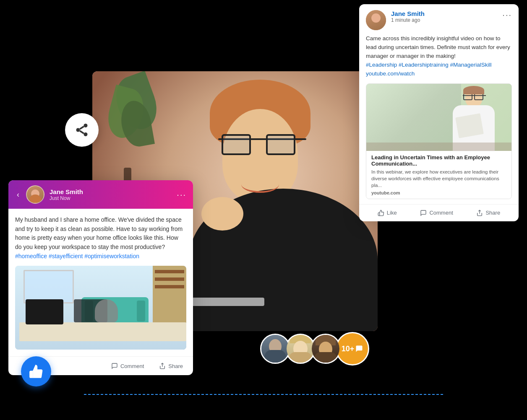 The image size is (527, 420). Describe the element at coordinates (488, 213) in the screenshot. I see `right-share-button: Share` at that location.